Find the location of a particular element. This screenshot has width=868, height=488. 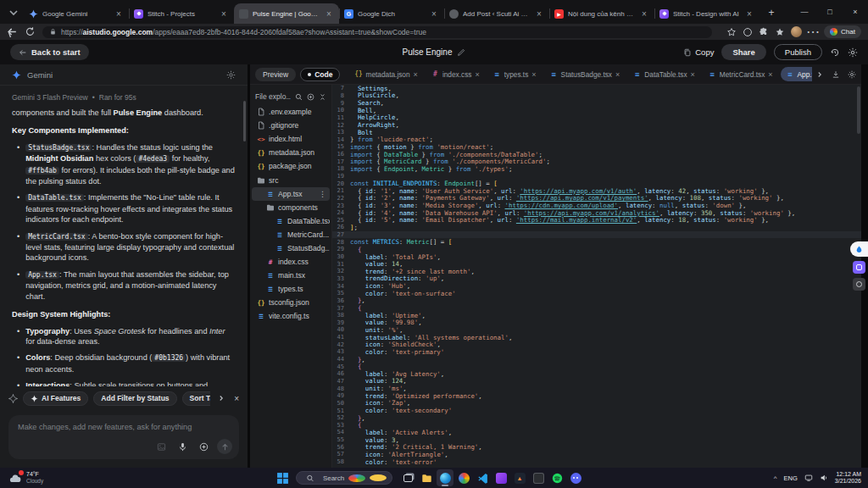

add-content-button is located at coordinates (203, 446).